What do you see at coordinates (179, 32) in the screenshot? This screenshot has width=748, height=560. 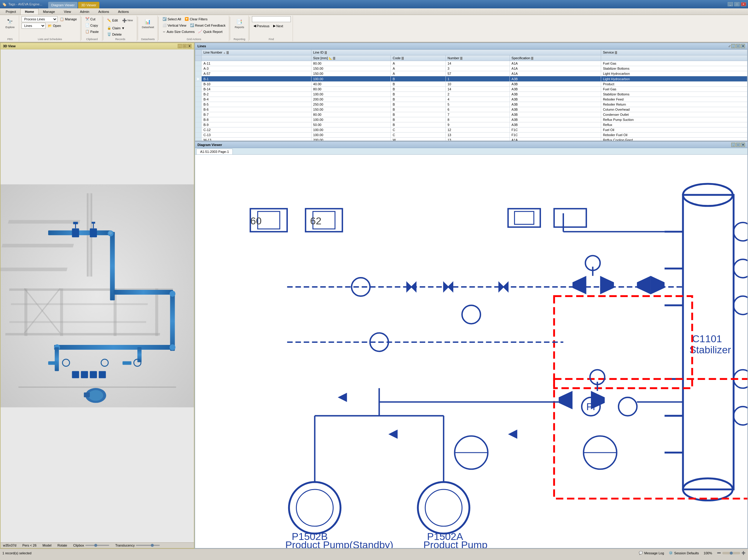 I see `auto-size-columns-button: ↔️ Auto Size Columns` at bounding box center [179, 32].